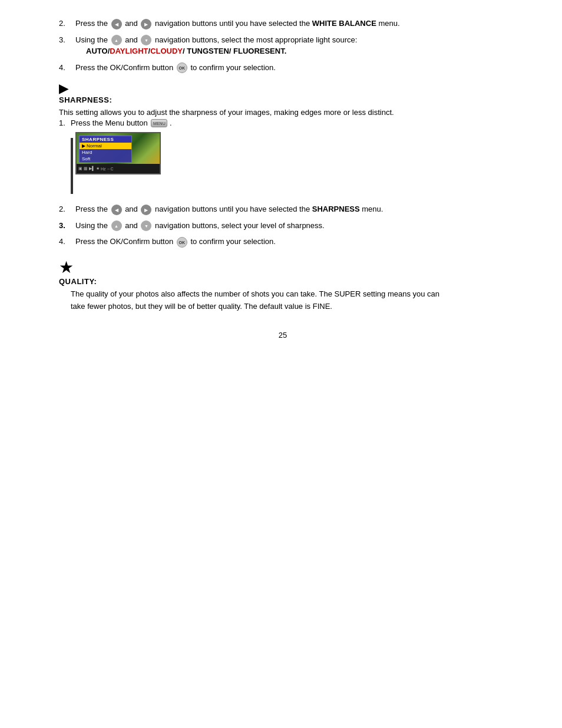  Describe the element at coordinates (80, 169) in the screenshot. I see `bottom-icon-1: ▣` at that location.